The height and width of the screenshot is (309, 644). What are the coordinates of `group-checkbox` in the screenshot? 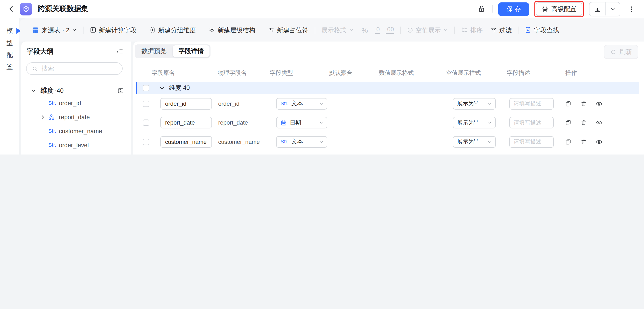 It's located at (146, 88).